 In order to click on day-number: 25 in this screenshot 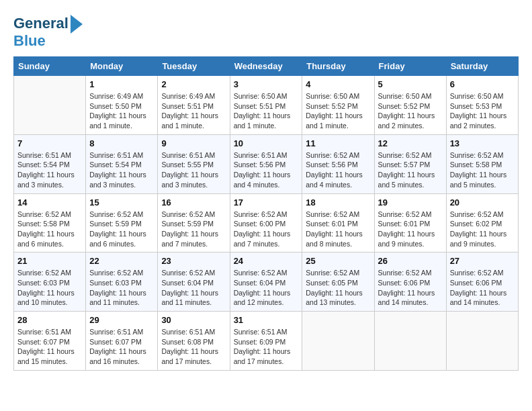, I will do `click(338, 261)`.